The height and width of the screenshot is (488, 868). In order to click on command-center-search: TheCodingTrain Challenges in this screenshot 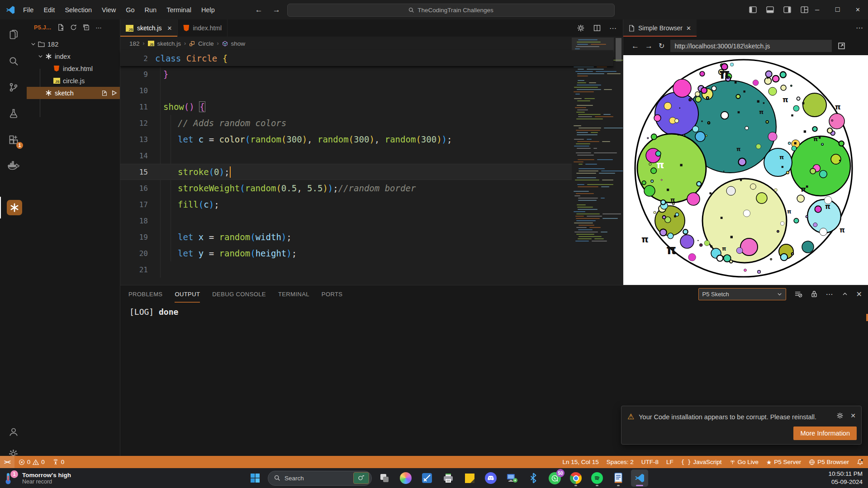, I will do `click(451, 10)`.